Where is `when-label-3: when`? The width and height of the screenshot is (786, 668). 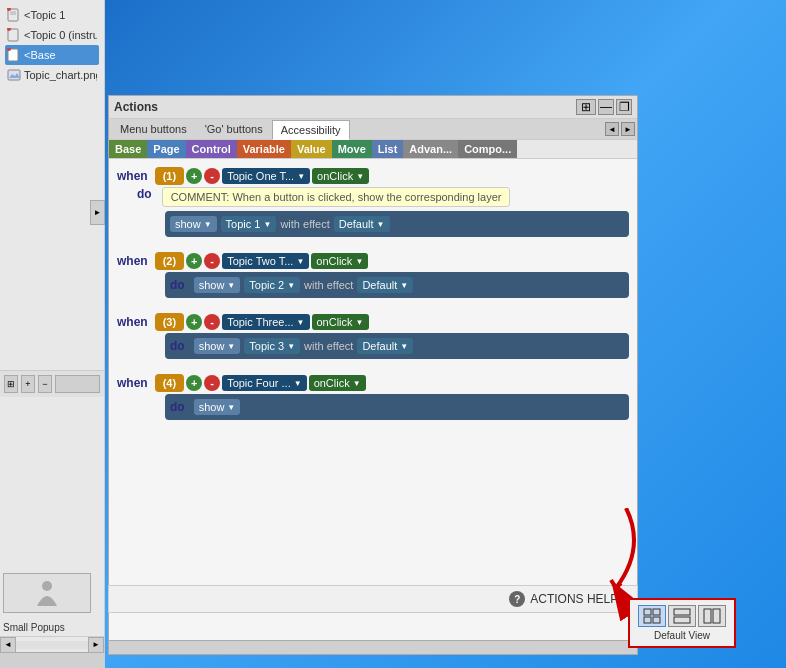 when-label-3: when is located at coordinates (132, 322).